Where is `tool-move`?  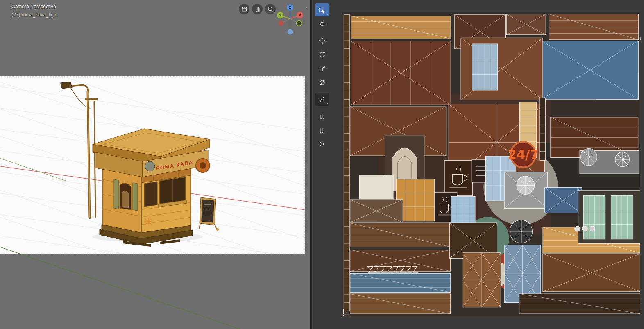
tool-move is located at coordinates (322, 41).